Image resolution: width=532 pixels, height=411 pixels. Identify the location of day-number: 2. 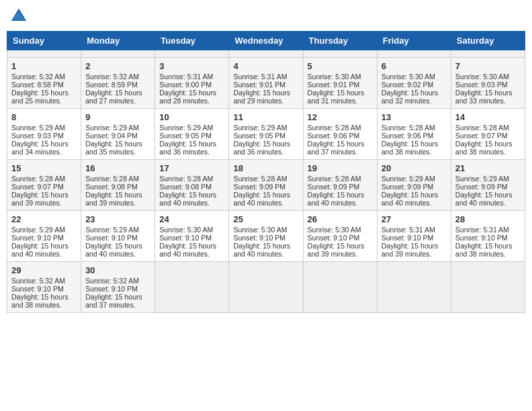
(118, 66).